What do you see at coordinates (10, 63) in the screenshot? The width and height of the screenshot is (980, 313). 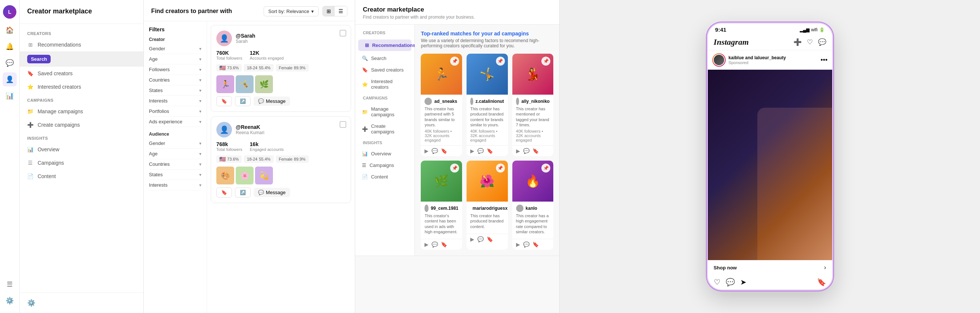 I see `message-icon: 💬` at bounding box center [10, 63].